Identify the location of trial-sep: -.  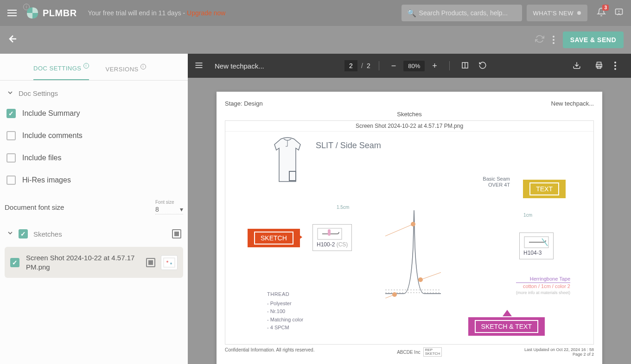
(185, 13).